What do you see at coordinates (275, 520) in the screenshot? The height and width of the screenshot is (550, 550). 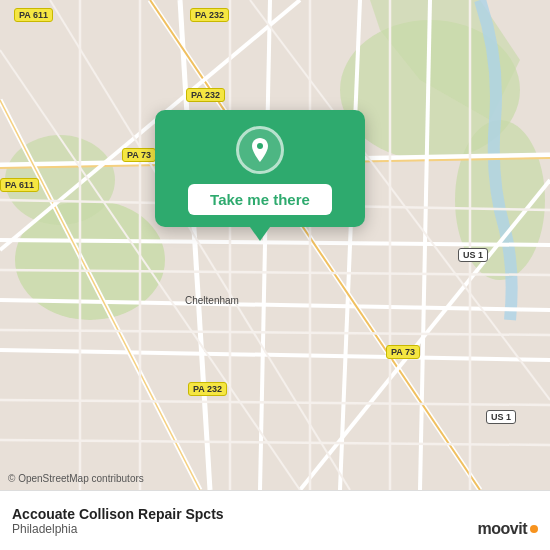 I see `bottom-bar: Accouate Collison Repair Spcts Philadelp…` at bounding box center [275, 520].